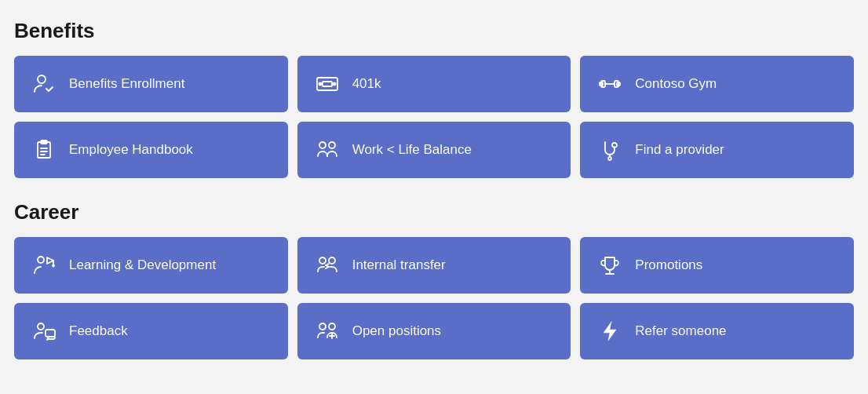 The image size is (868, 394). Describe the element at coordinates (99, 331) in the screenshot. I see `feedback-label: Feedback` at that location.